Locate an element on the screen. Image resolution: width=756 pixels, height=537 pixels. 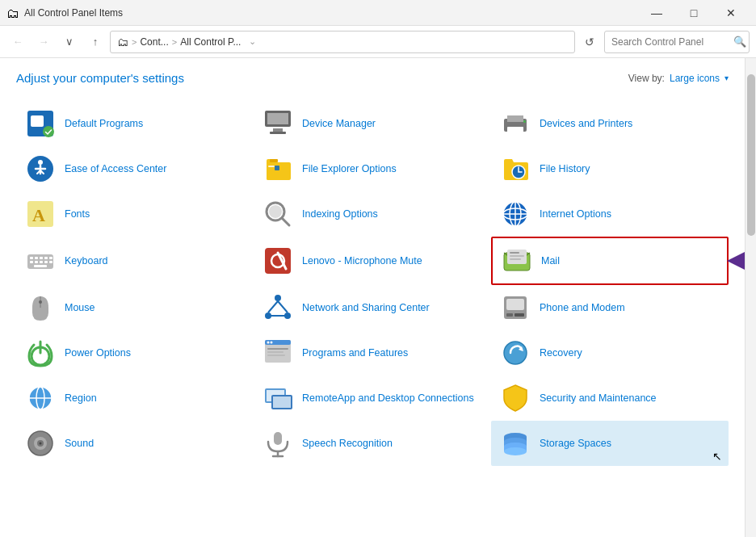
item-icon-network-sharing is located at coordinates (278, 308).